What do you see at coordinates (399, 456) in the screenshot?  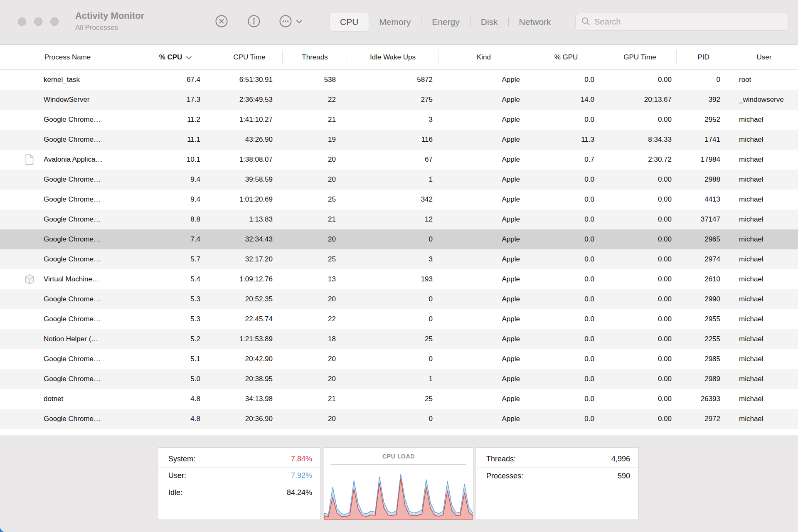 I see `cpu-load-title: CPU LOAD` at bounding box center [399, 456].